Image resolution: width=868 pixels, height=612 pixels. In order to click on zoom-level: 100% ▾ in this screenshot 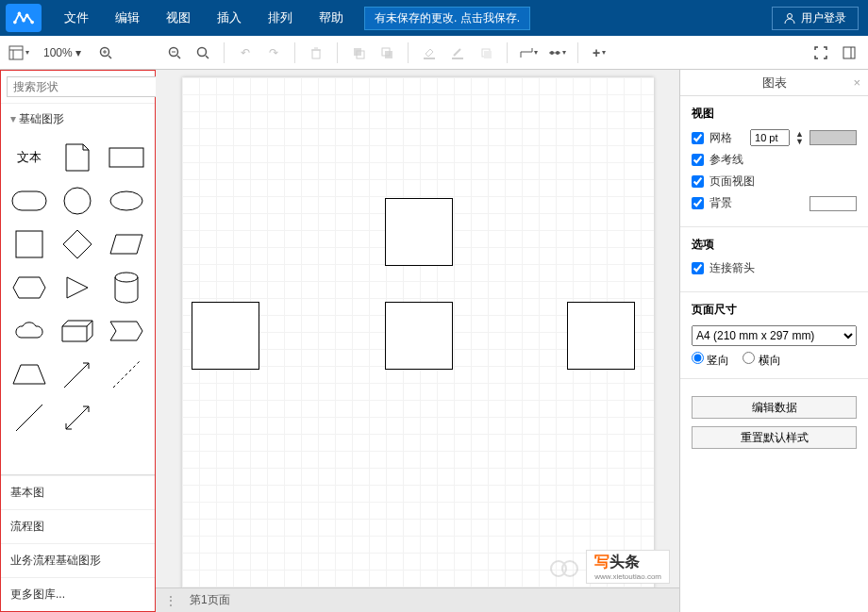, I will do `click(62, 53)`.